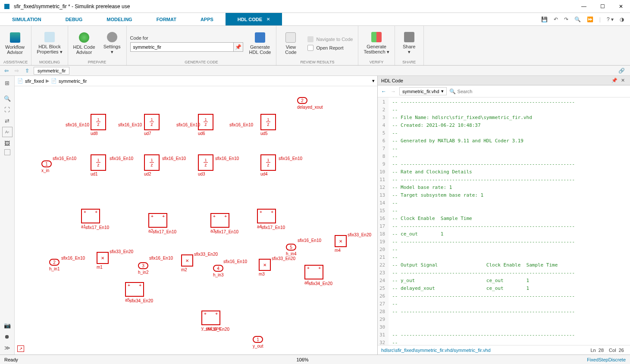  I want to click on label-ud3: ud3, so click(202, 174).